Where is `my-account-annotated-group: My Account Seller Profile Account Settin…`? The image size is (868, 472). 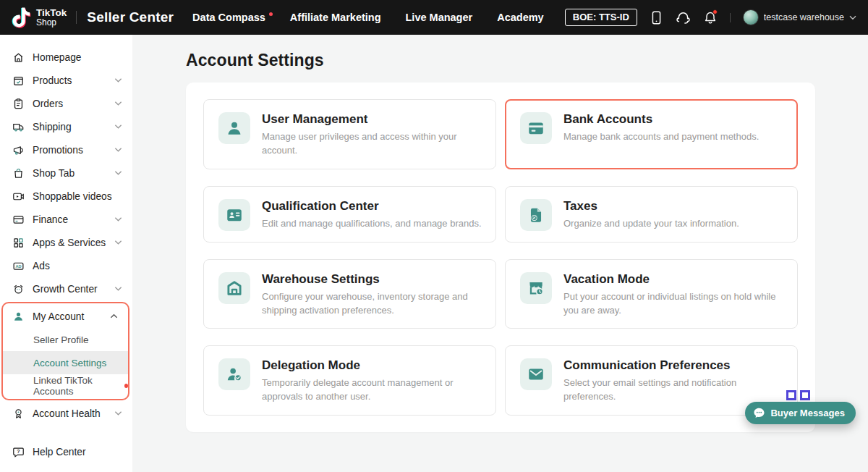 my-account-annotated-group: My Account Seller Profile Account Settin… is located at coordinates (65, 351).